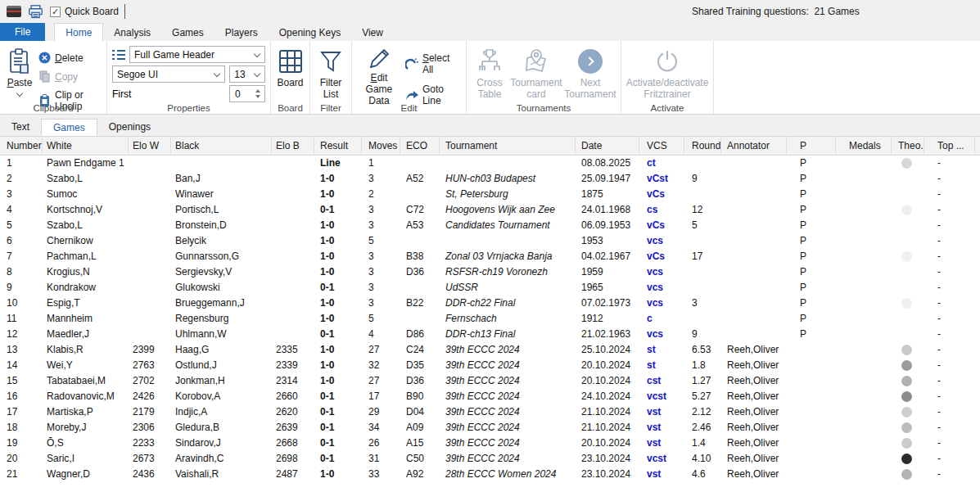 The height and width of the screenshot is (501, 980). I want to click on column-header-tournament: Tournament, so click(508, 146).